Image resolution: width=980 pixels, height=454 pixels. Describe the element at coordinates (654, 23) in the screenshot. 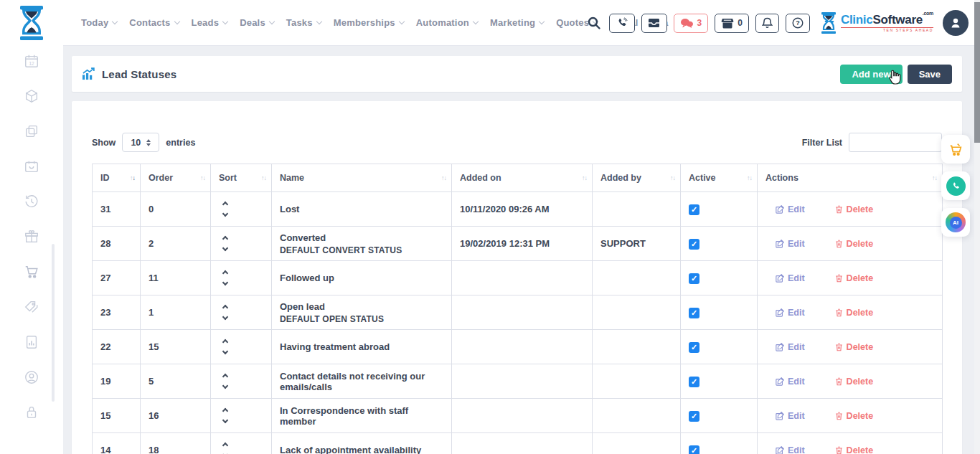

I see `inbox-icon` at that location.